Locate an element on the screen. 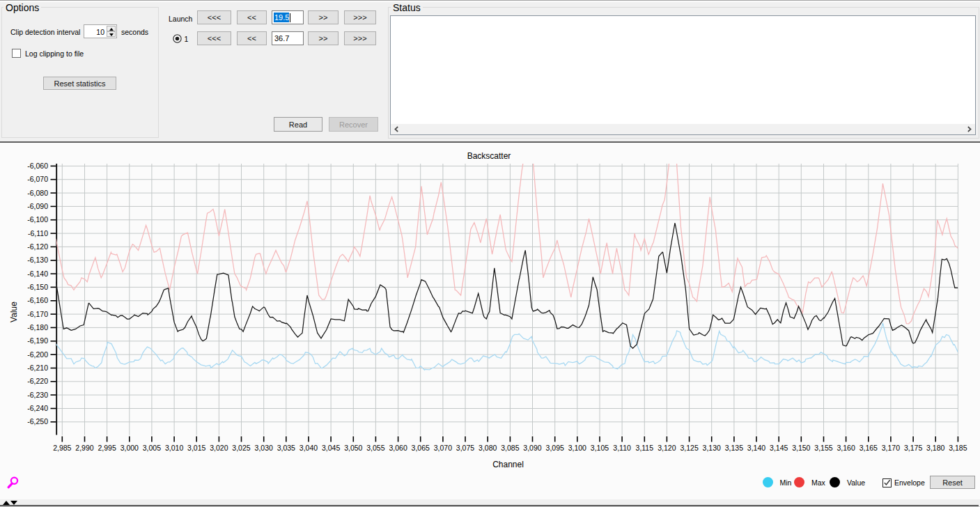 This screenshot has height=507, width=980. svg-text: 3,040 is located at coordinates (309, 448).